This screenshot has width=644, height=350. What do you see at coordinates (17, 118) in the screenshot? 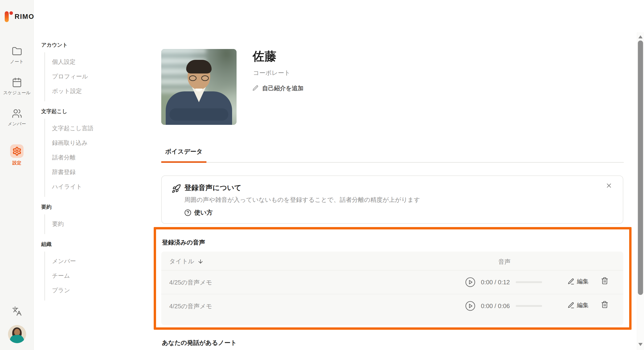
I see `sidebar-item-members: メンバー` at bounding box center [17, 118].